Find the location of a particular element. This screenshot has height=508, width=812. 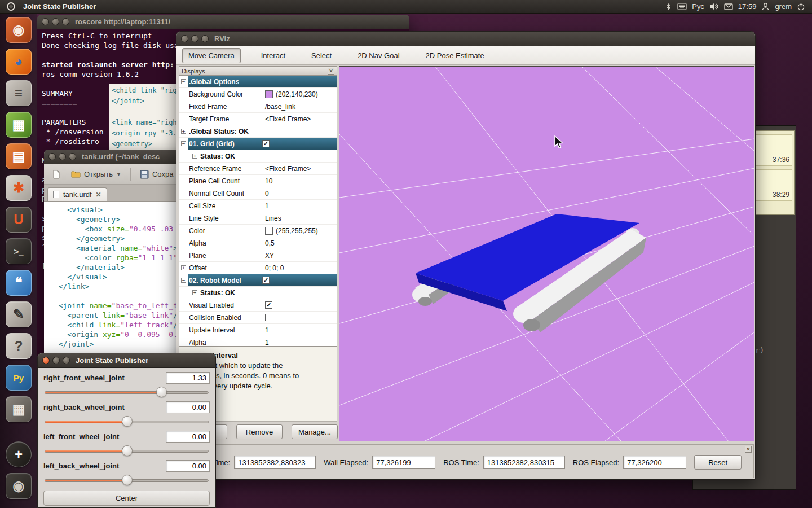

property-row: +.Global Status: OK is located at coordinates (258, 132).